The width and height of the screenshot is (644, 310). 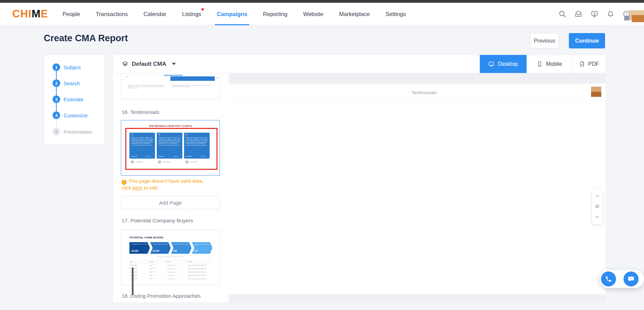 What do you see at coordinates (202, 245) in the screenshot?
I see `funnel-label: Total Active Buyers matching all criteri…` at bounding box center [202, 245].